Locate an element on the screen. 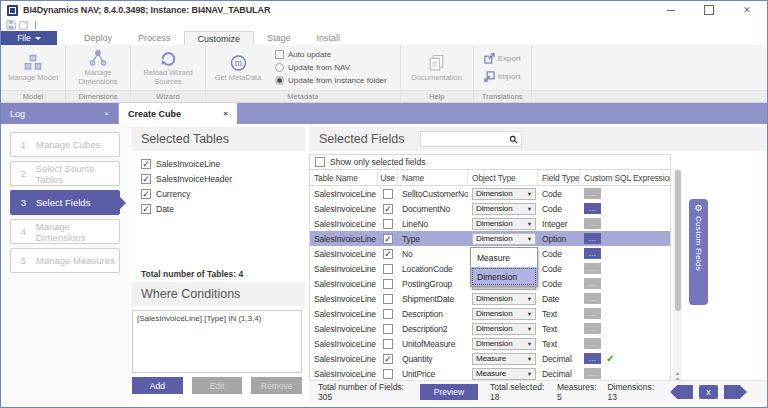 The width and height of the screenshot is (768, 408). next-step-button is located at coordinates (736, 392).